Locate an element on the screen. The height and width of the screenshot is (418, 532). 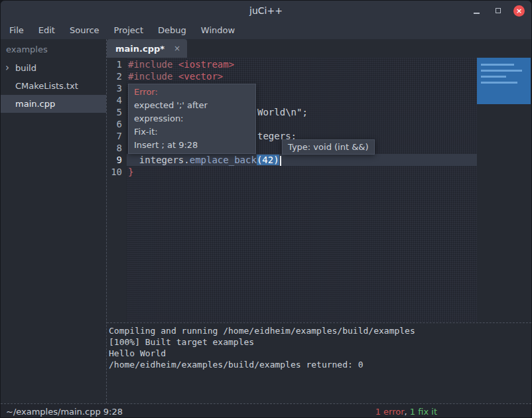
code-segment: (42) is located at coordinates (268, 160).